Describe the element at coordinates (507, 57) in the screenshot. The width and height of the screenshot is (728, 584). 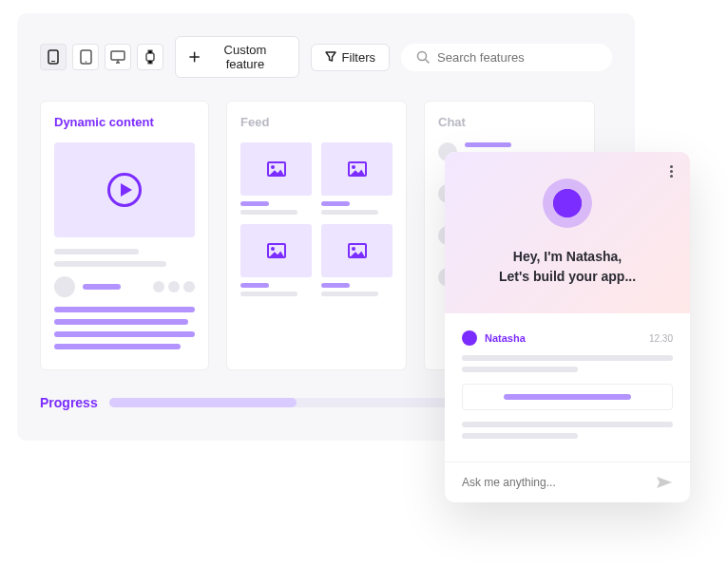
I see `search-input-wrap` at that location.